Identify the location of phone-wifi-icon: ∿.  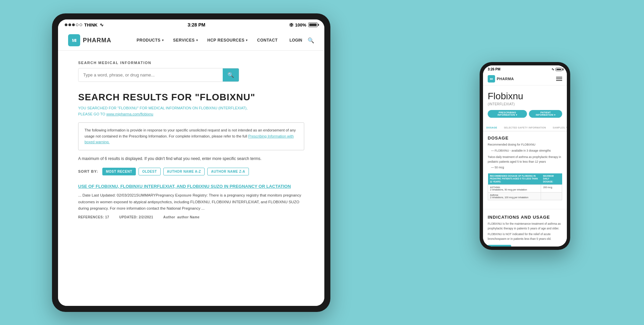
(553, 69).